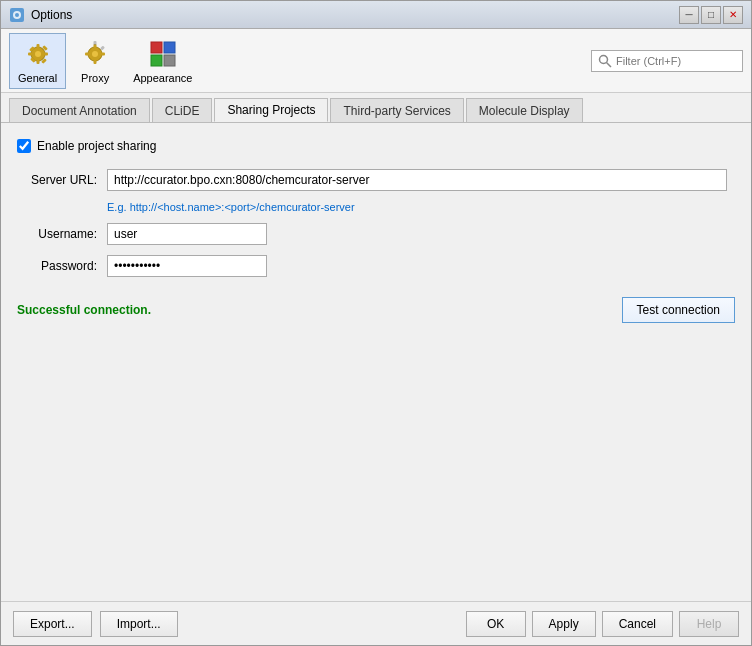 The width and height of the screenshot is (752, 646). I want to click on enable-project-sharing-row: Enable project sharing, so click(376, 146).